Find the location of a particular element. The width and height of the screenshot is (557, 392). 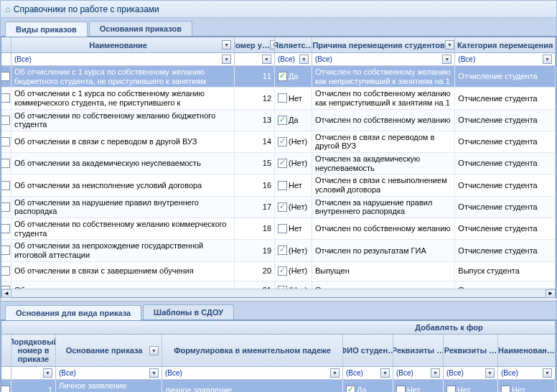

table-row: Об отчислении в связи со смертью21(Нет)О… is located at coordinates (278, 285).